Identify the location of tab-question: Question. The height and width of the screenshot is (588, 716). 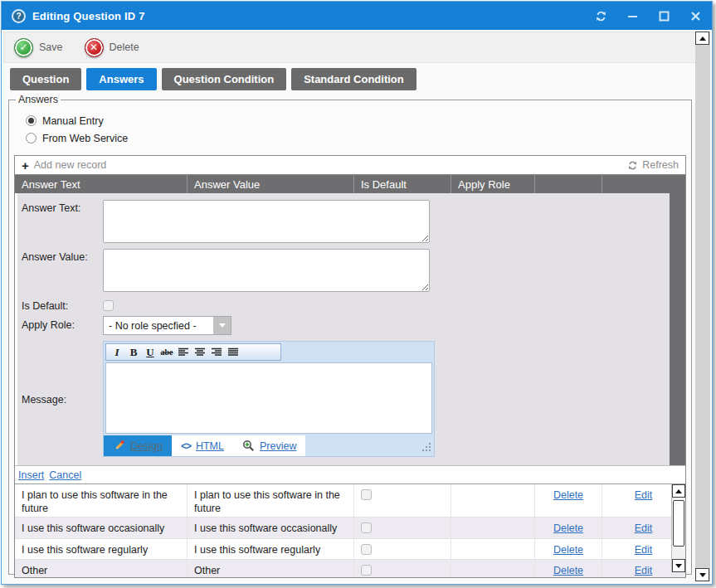
(46, 80).